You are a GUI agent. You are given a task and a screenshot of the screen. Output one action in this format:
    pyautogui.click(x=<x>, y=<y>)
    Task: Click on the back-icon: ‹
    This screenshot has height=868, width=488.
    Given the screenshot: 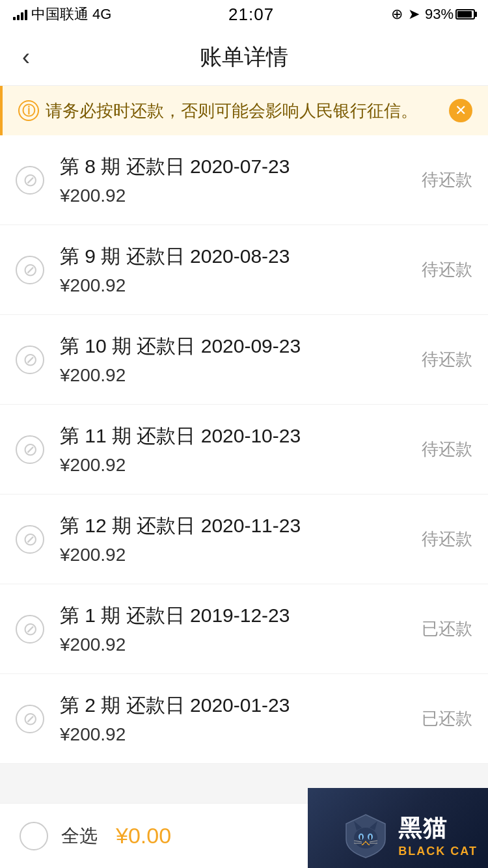 What is the action you would take?
    pyautogui.click(x=26, y=57)
    